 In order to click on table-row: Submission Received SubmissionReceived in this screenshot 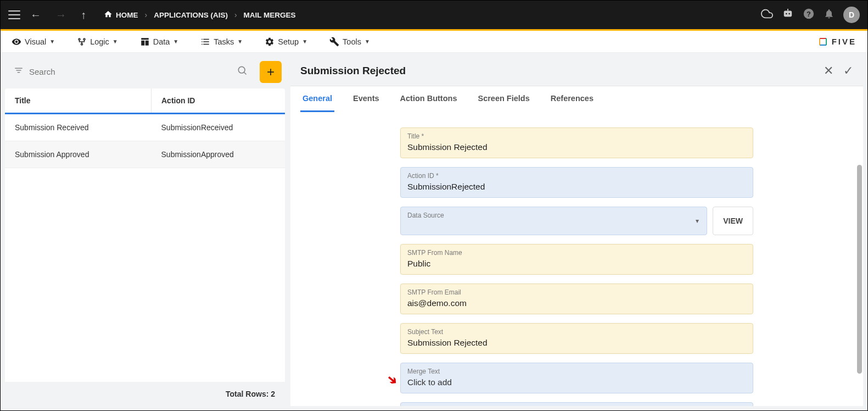, I will do `click(145, 127)`.